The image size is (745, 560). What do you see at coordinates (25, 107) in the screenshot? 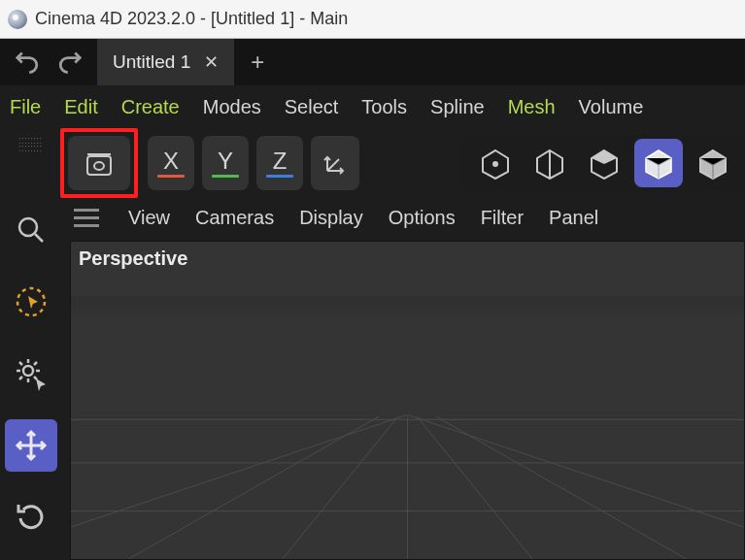
I see `menu-file: File` at bounding box center [25, 107].